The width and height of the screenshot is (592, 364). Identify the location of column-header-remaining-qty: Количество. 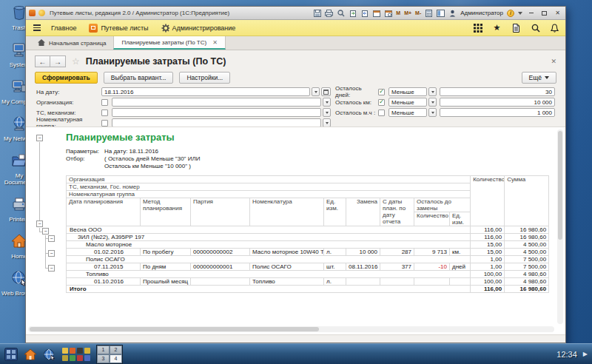
(432, 219).